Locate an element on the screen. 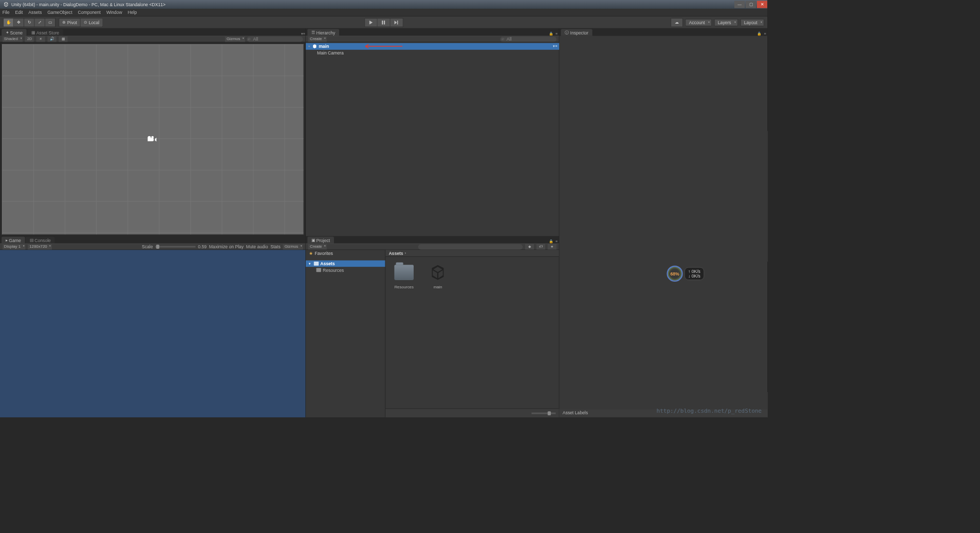  scale-slider is located at coordinates (175, 247).